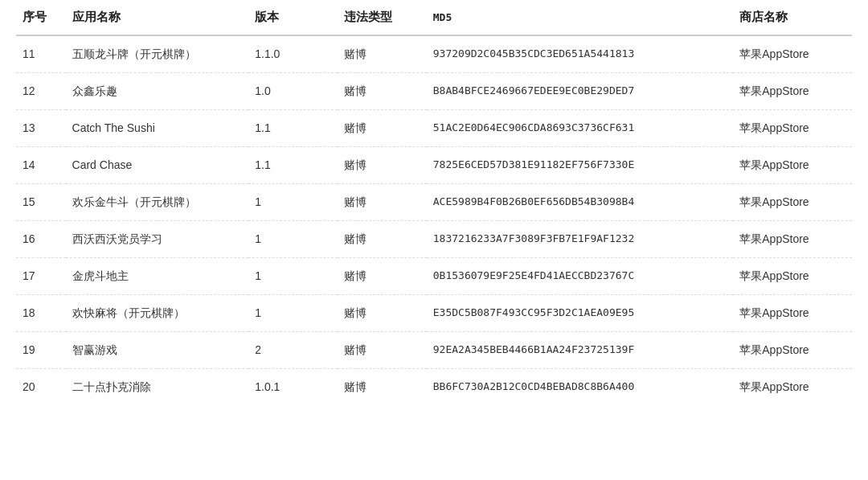  I want to click on table-cell: ACE5989B4F0B26B0EF656DB54B3098B4, so click(580, 203).